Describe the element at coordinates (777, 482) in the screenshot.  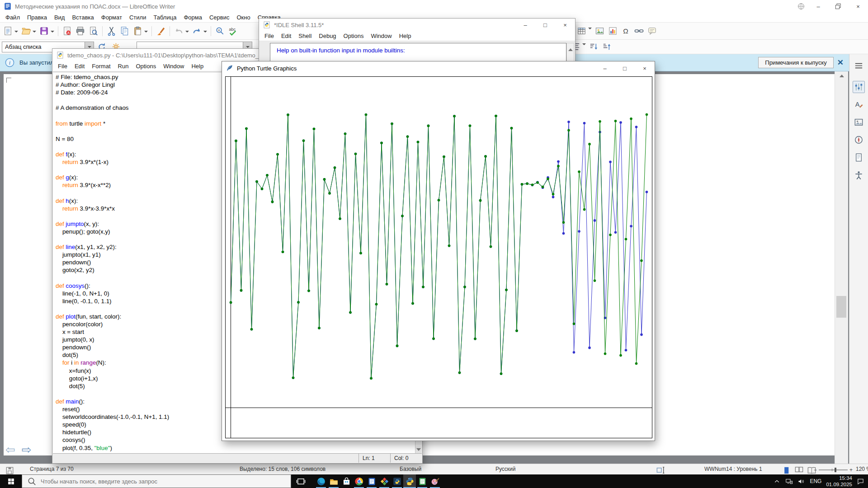
I see `hidden-icons-chevron-icon` at that location.